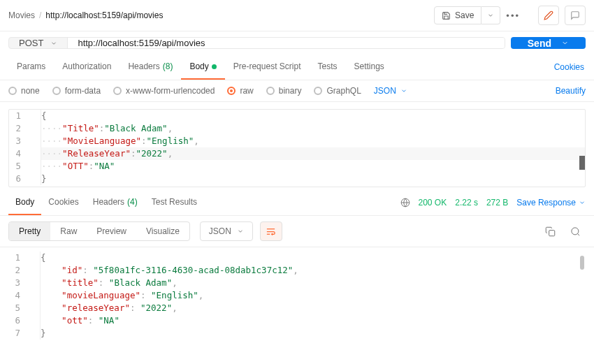  Describe the element at coordinates (297, 232) in the screenshot. I see `view-modes: Pretty Raw Preview Visualize JSON` at that location.